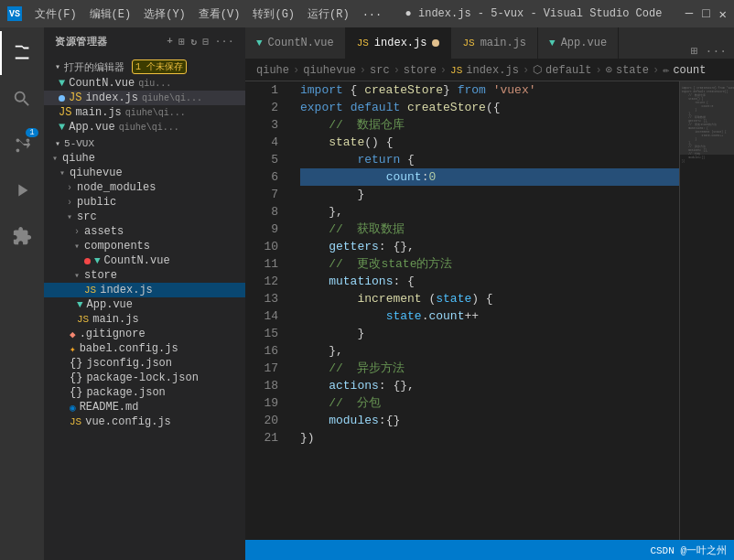 The height and width of the screenshot is (560, 734). Describe the element at coordinates (145, 305) in the screenshot. I see `tree-app-vue: ▼ App.vue` at that location.